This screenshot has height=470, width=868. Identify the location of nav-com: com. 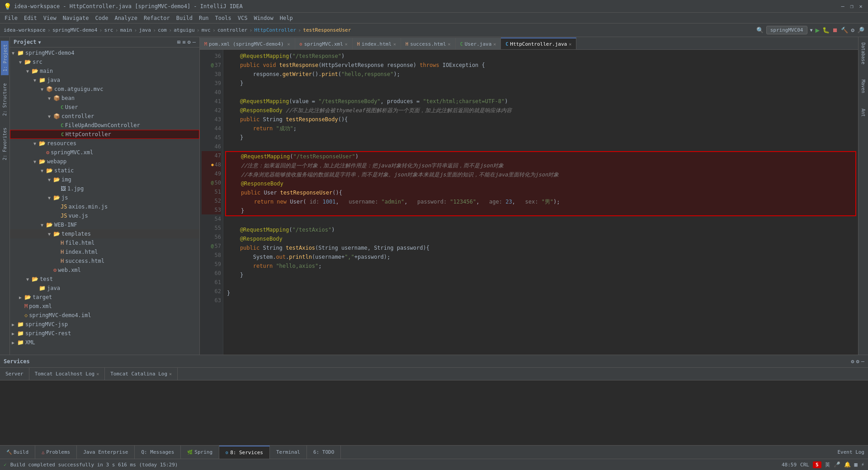
(162, 30).